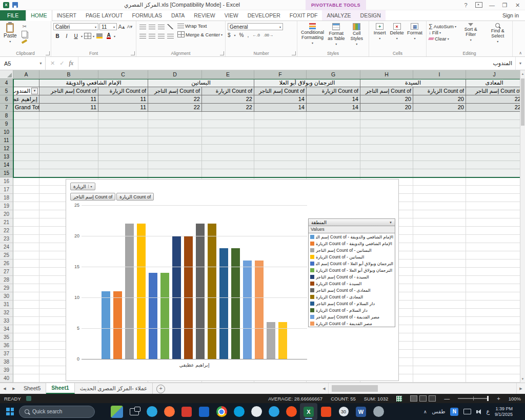 The width and height of the screenshot is (525, 420). Describe the element at coordinates (7, 247) in the screenshot. I see `row-header-24: 24` at that location.